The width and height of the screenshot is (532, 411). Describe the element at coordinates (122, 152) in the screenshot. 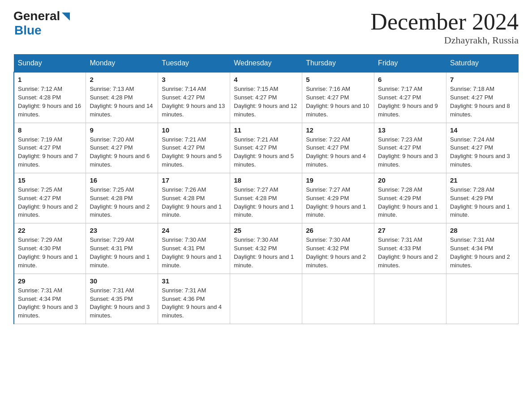

I see `day-sun-info: Sunrise: 7:20 AMSunset: 4:27 PMDaylight:…` at that location.